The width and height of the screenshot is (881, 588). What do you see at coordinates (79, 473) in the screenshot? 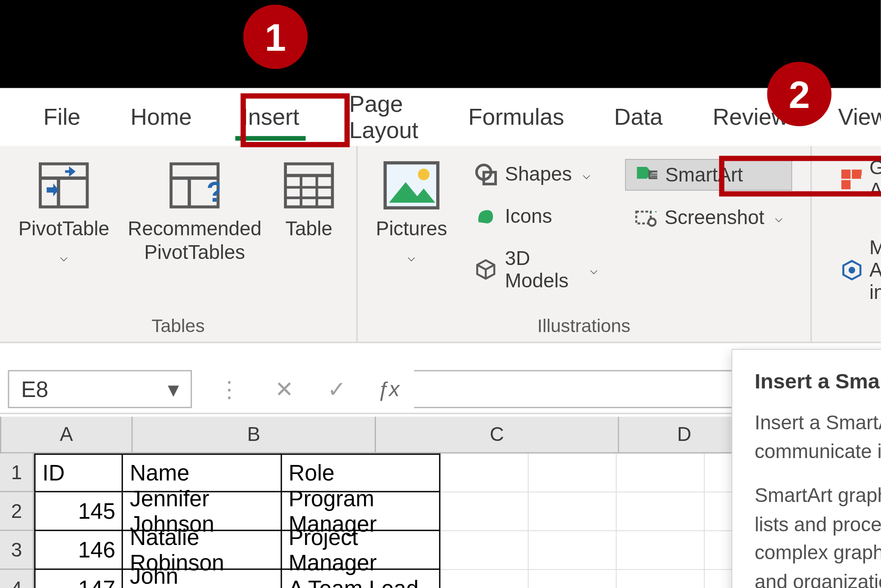
I see `cell: ID` at bounding box center [79, 473].